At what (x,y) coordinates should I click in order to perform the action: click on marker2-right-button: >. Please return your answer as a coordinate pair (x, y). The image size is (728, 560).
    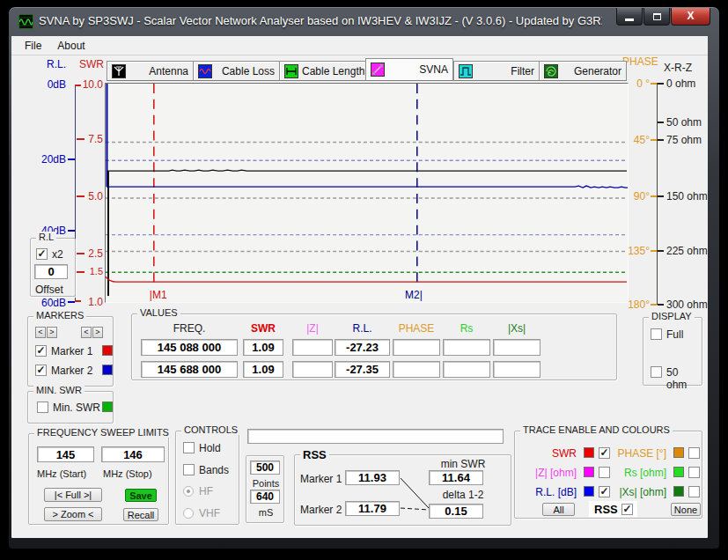
    Looking at the image, I should click on (98, 333).